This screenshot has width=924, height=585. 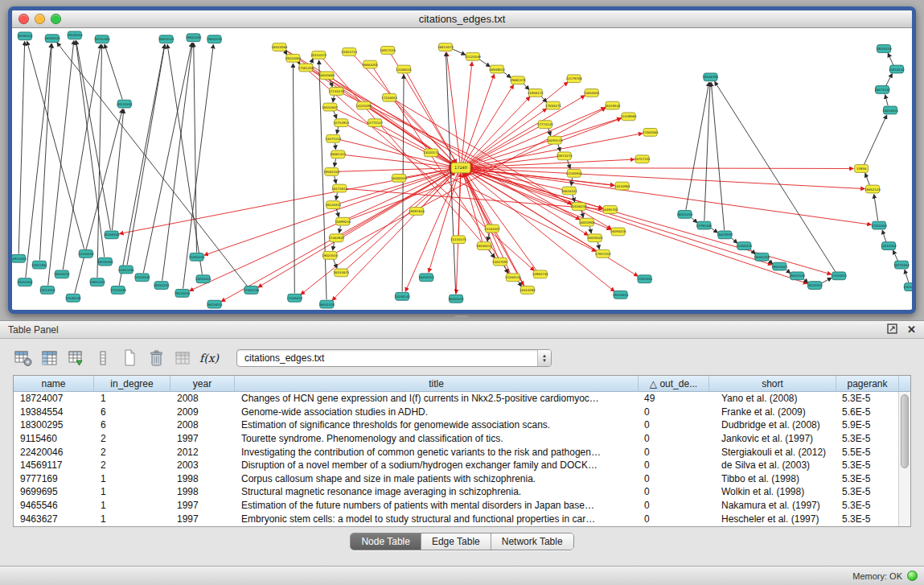 I want to click on graph-node: 18150302, so click(x=105, y=262).